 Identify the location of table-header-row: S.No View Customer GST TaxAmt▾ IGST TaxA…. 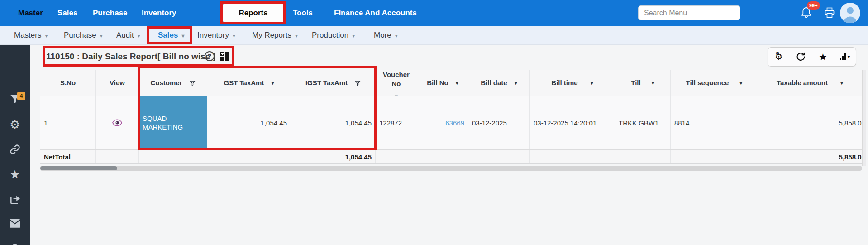
(451, 83).